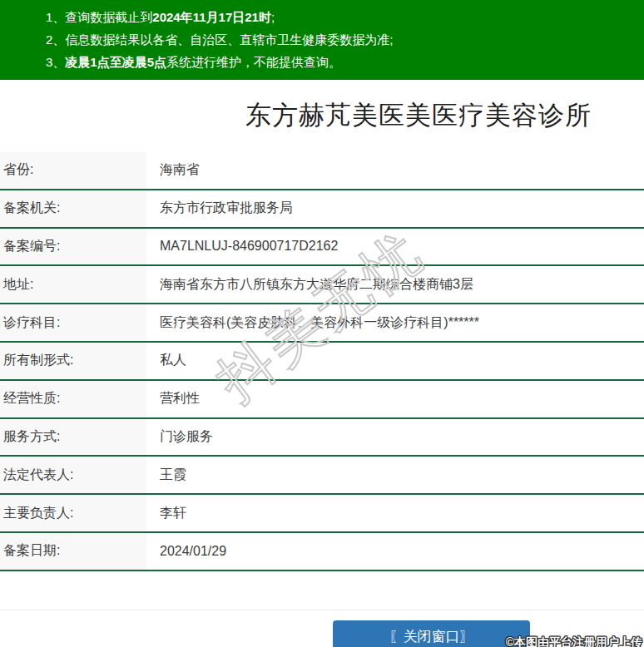 The height and width of the screenshot is (647, 644). I want to click on notice-bold-text: 2024年11月17日21时, so click(211, 17).